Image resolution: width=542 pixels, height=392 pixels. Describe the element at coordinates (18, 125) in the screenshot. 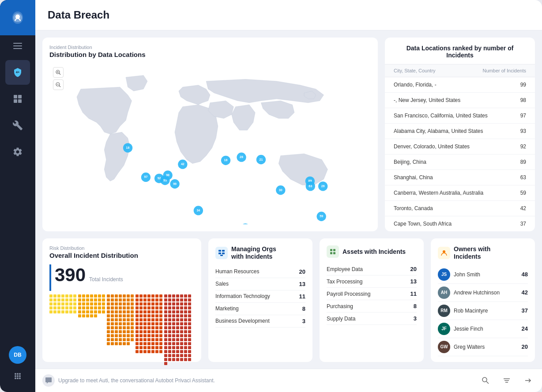

I see `sidebar-item-tools` at that location.